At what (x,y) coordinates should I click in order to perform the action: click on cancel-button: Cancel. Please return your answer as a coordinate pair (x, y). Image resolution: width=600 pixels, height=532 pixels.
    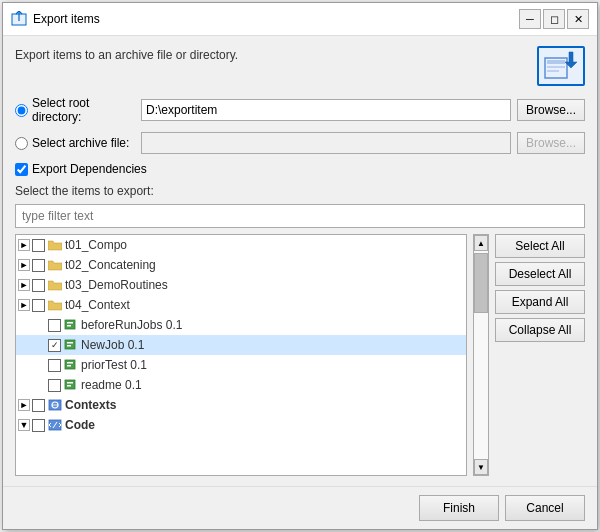
    Looking at the image, I should click on (545, 508).